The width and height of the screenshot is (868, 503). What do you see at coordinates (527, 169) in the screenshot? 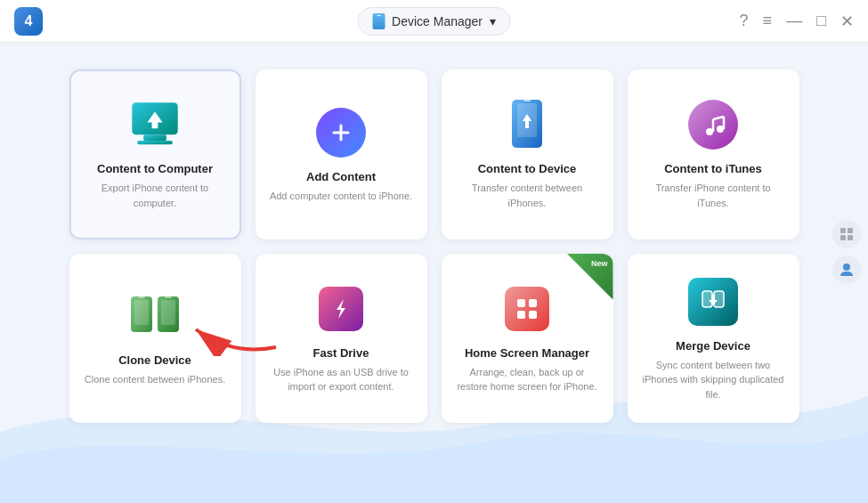
I see `content-to-device-title: Content to Device` at bounding box center [527, 169].